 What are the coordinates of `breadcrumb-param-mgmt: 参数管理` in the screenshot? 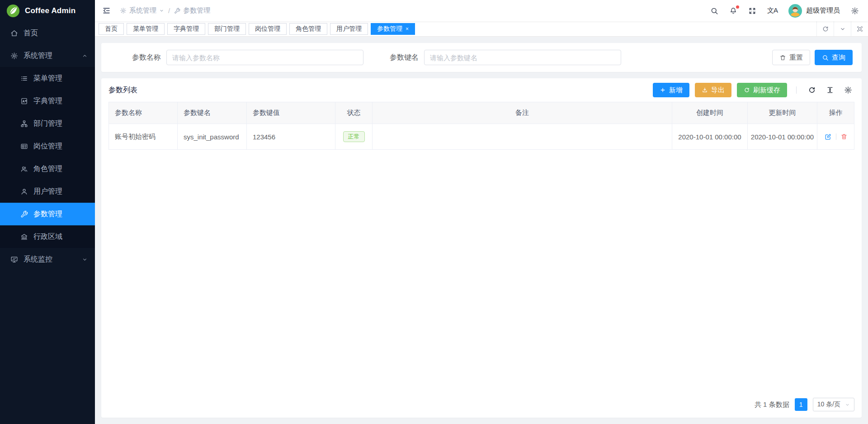 It's located at (192, 11).